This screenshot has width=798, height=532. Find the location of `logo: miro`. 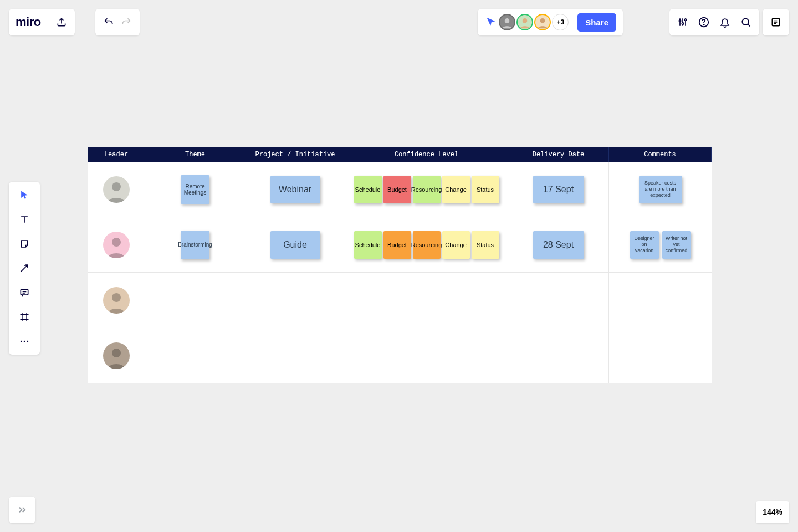

logo: miro is located at coordinates (28, 22).